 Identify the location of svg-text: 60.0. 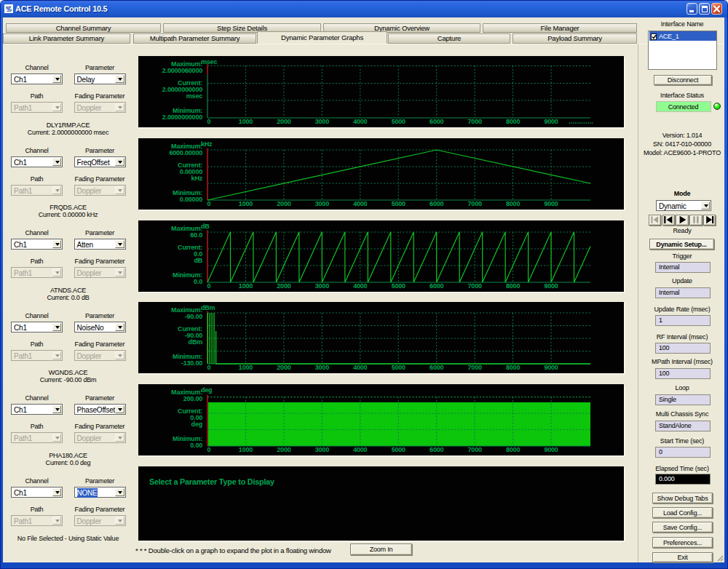
(197, 234).